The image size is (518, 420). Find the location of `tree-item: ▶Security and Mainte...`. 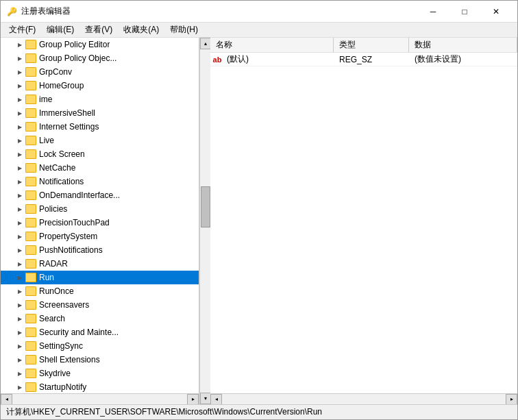

tree-item: ▶Security and Mainte... is located at coordinates (100, 332).